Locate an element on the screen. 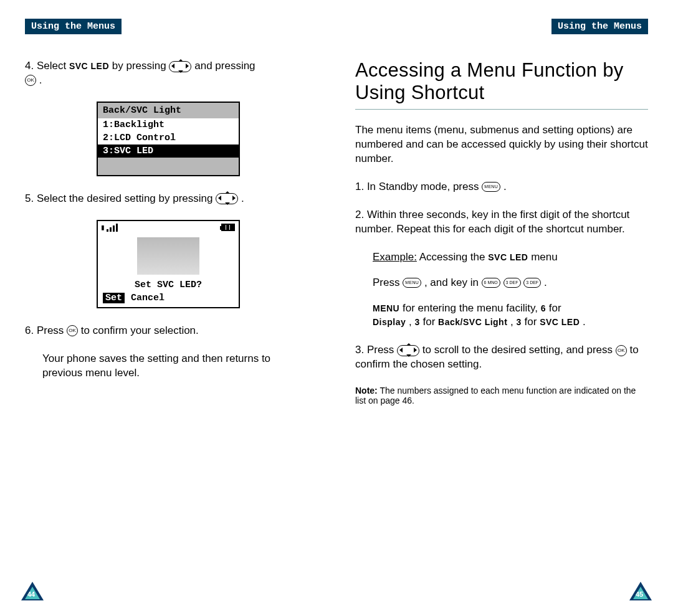  ex-a: Accessing the is located at coordinates (454, 257).